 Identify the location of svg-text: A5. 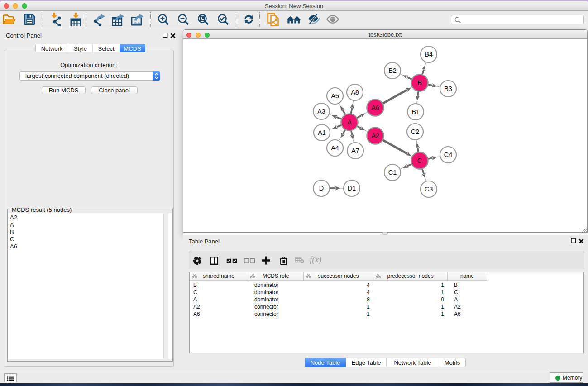
(335, 96).